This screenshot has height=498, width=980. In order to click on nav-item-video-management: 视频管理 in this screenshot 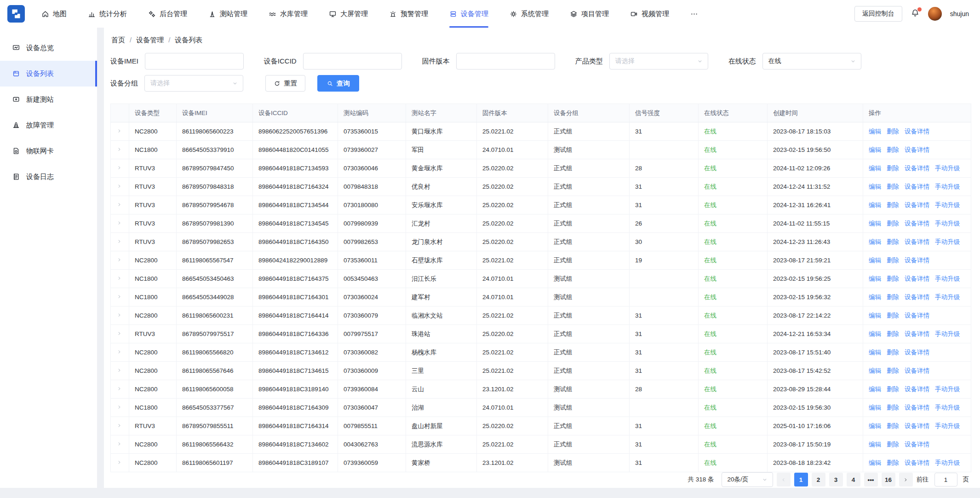, I will do `click(649, 14)`.